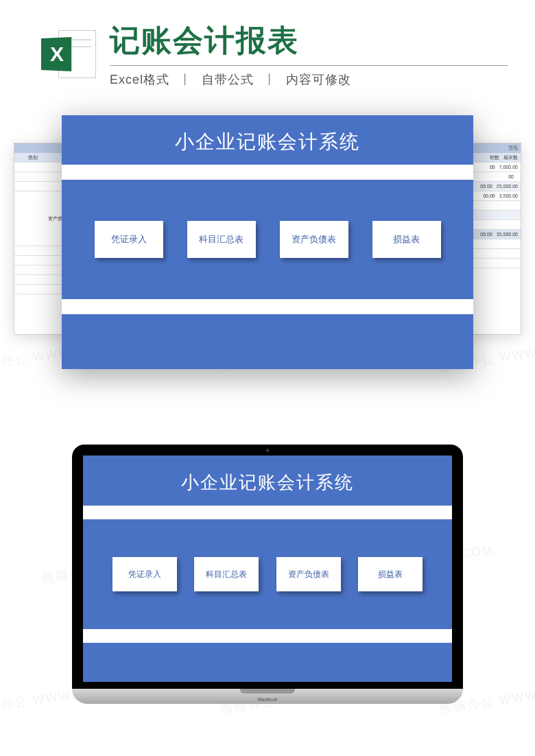 This screenshot has height=756, width=535. I want to click on camera-icon, so click(268, 450).